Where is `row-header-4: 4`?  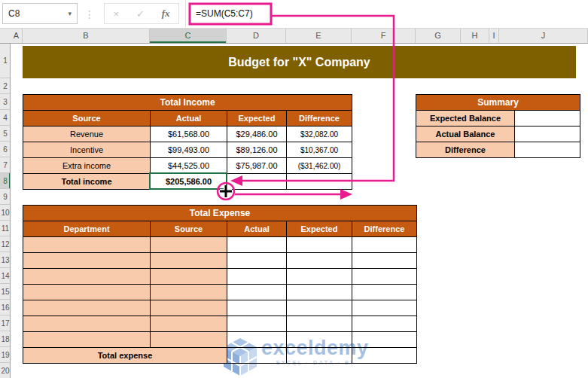 row-header-4: 4 is located at coordinates (5, 117).